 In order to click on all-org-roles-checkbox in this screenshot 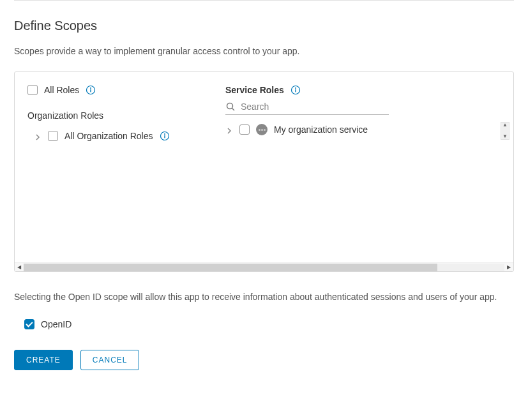, I will do `click(53, 136)`.